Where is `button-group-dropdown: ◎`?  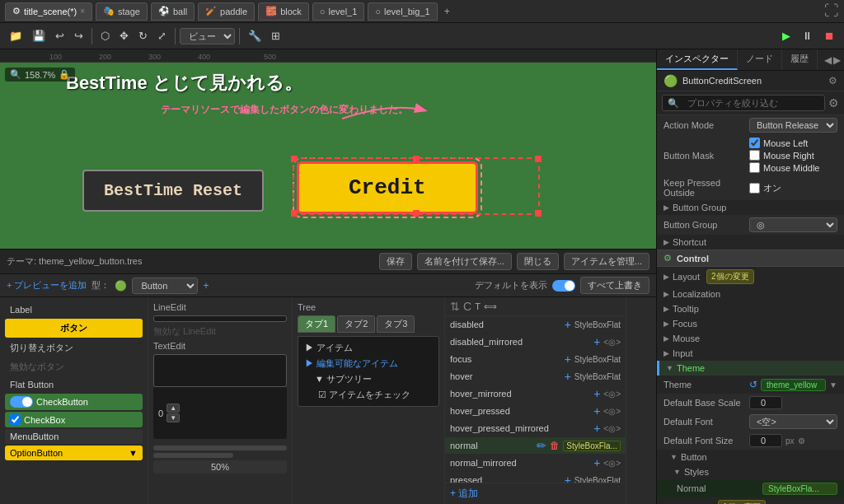 button-group-dropdown: ◎ is located at coordinates (793, 225).